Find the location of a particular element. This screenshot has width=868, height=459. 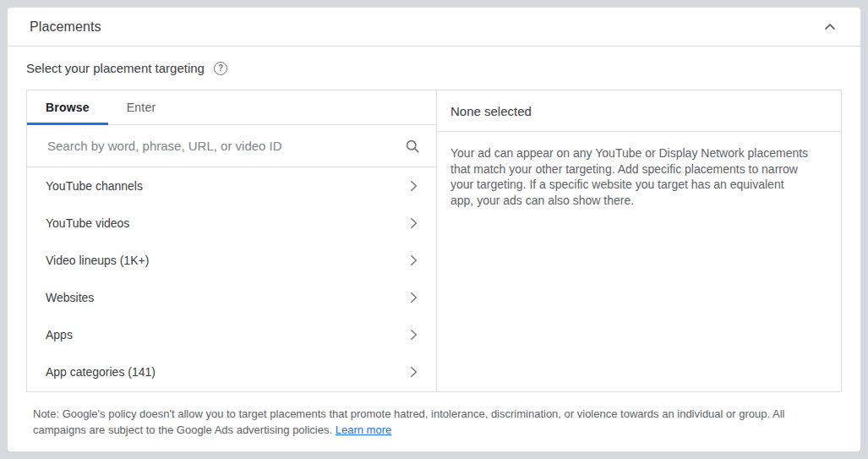

list-item-websites: Websites is located at coordinates (232, 298).